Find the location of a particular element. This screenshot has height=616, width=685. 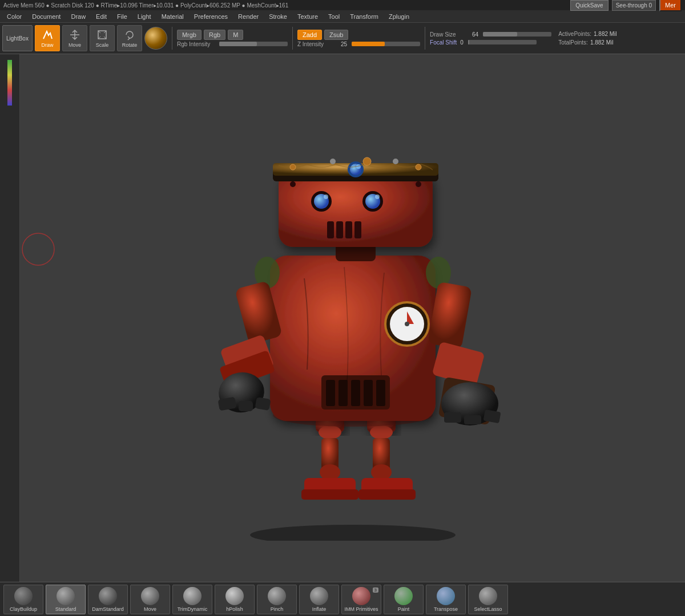

z-intensity-slider is located at coordinates (386, 44).